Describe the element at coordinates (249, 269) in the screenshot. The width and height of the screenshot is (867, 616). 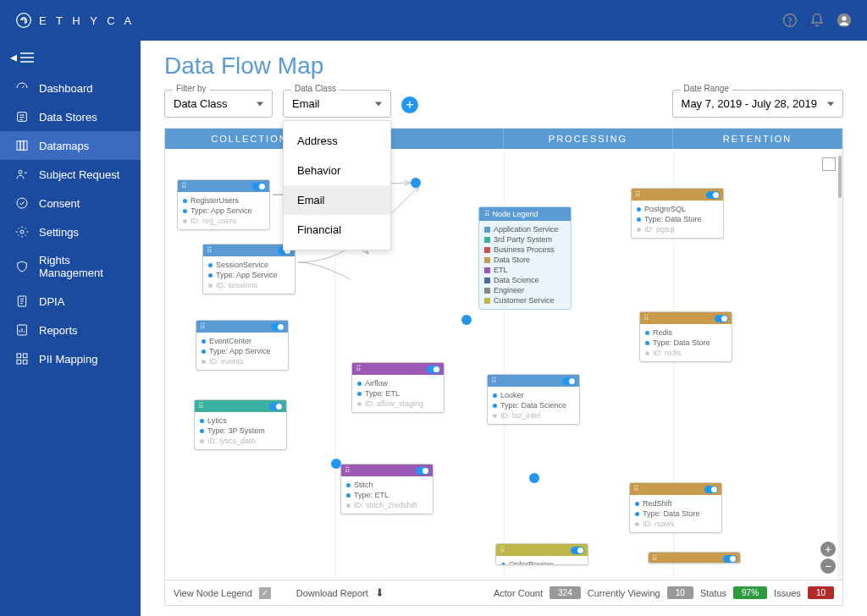
I see `node-session-service: ⠿ SessionService Type: App Service ID: s…` at that location.